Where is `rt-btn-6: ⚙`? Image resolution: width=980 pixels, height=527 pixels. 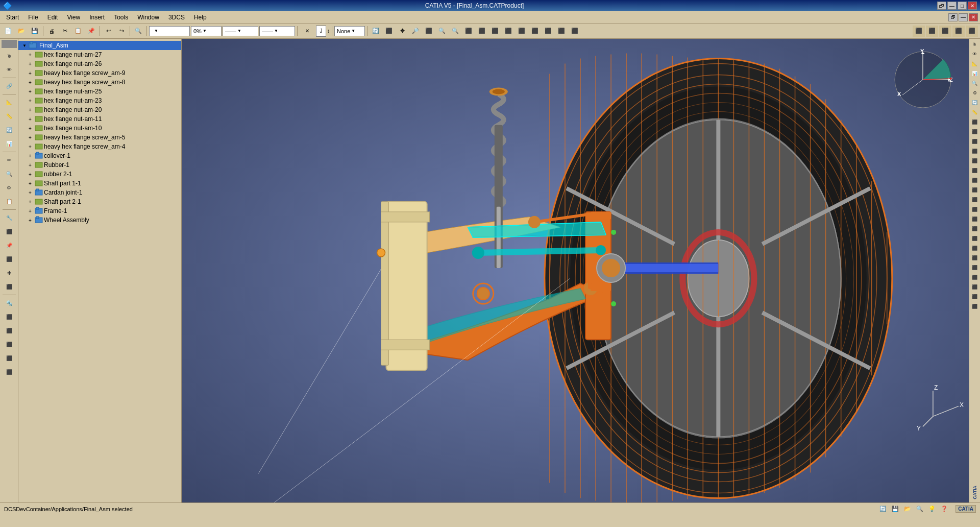 rt-btn-6: ⚙ is located at coordinates (975, 93).